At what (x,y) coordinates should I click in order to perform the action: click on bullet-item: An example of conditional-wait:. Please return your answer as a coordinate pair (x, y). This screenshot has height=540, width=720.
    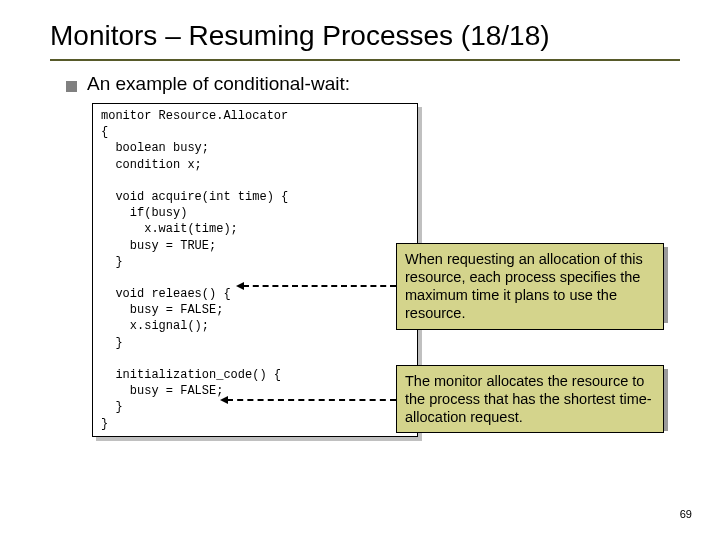
    Looking at the image, I should click on (373, 84).